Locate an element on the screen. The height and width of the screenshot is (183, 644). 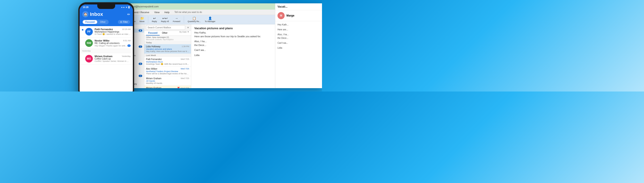
phone-email-row1-nestor: Nestor Wilke 9:31 AM is located at coordinates (112, 40).